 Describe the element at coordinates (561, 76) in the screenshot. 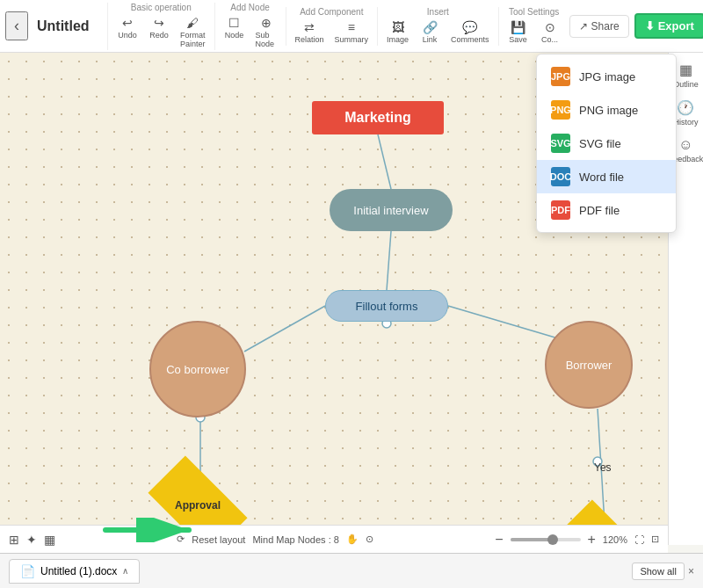

I see `jpg-icon: JPG` at that location.